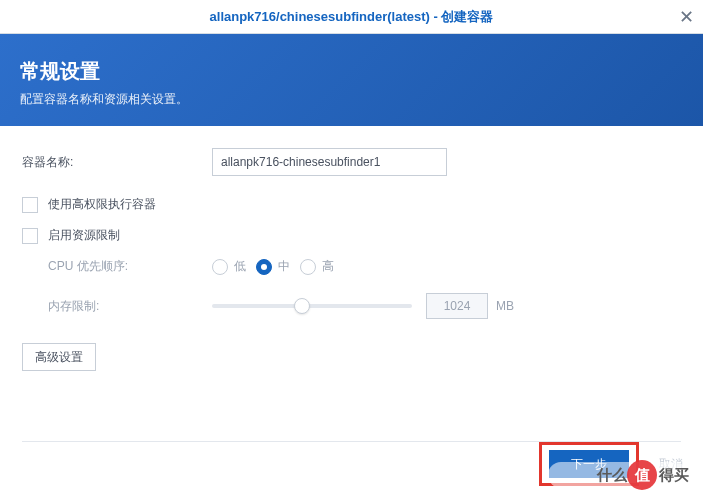 The image size is (703, 500). What do you see at coordinates (229, 266) in the screenshot?
I see `cpu-radio-low: 低` at bounding box center [229, 266].